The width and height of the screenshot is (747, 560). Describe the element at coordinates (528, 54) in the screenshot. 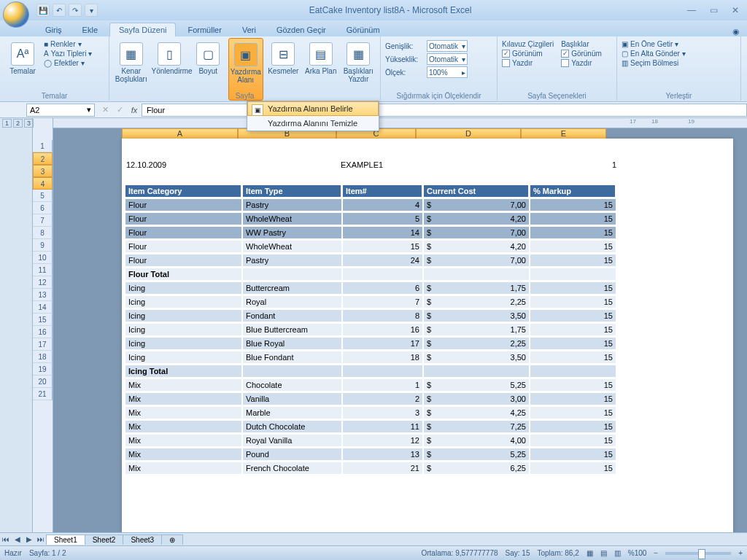

I see `gridlines-view-check: ✓ Görünüm` at that location.